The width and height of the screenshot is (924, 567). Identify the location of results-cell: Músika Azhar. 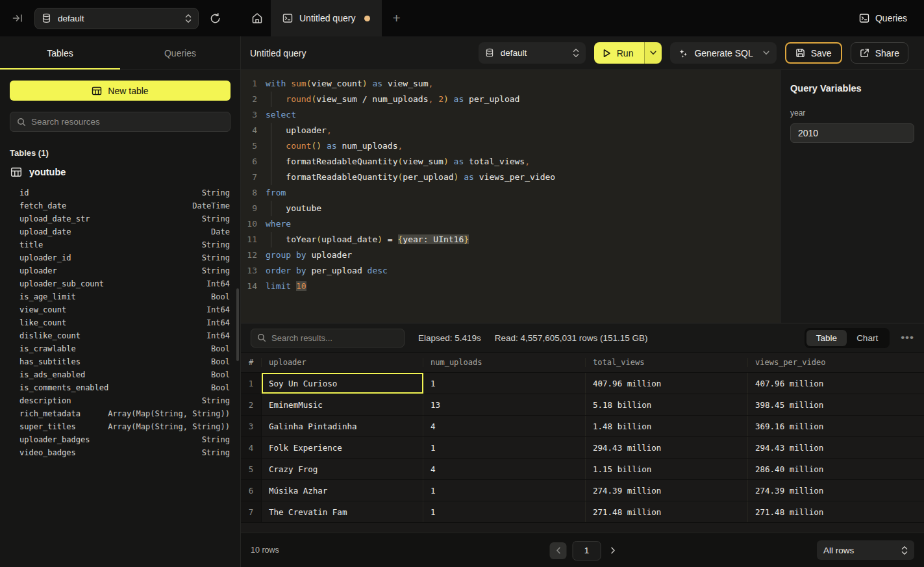
(343, 490).